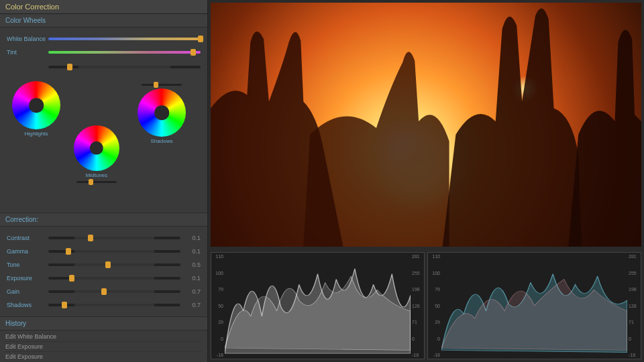 The width and height of the screenshot is (644, 362). I want to click on correction-section: Contrast0.1Gamma0.1Tone0.5Exposure0.1Gai…, so click(103, 272).